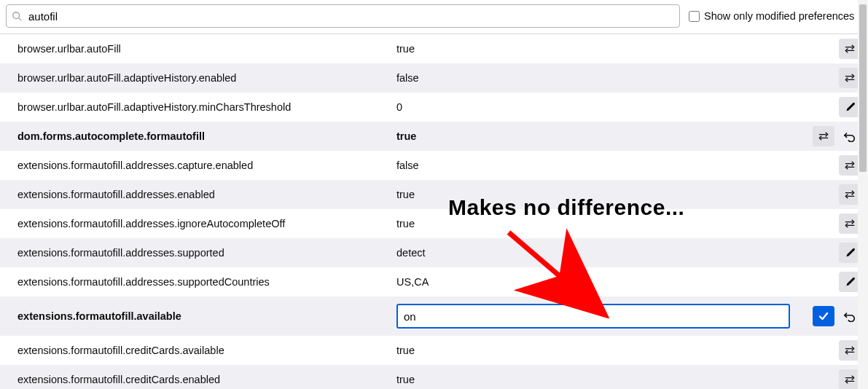 This screenshot has height=389, width=868. I want to click on pref-value: 0, so click(618, 107).